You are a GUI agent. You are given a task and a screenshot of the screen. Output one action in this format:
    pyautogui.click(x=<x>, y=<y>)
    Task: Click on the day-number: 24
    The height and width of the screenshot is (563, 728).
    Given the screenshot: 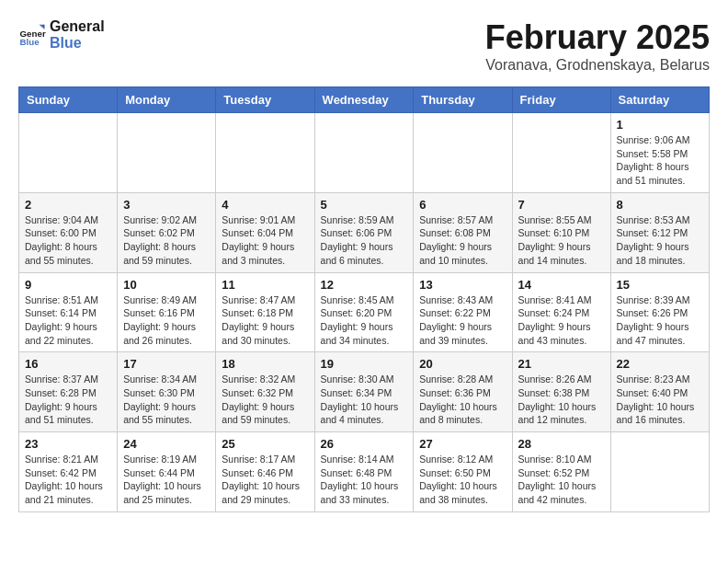 What is the action you would take?
    pyautogui.click(x=166, y=443)
    